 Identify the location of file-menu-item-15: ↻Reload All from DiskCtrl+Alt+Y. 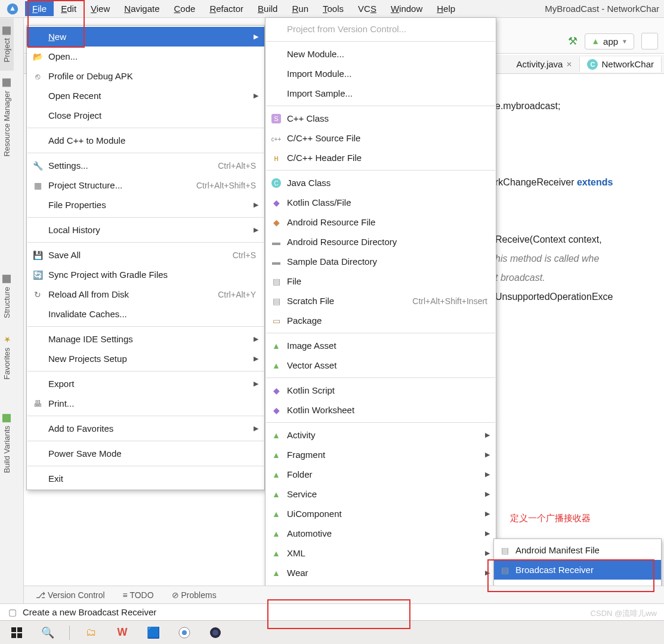
(146, 295).